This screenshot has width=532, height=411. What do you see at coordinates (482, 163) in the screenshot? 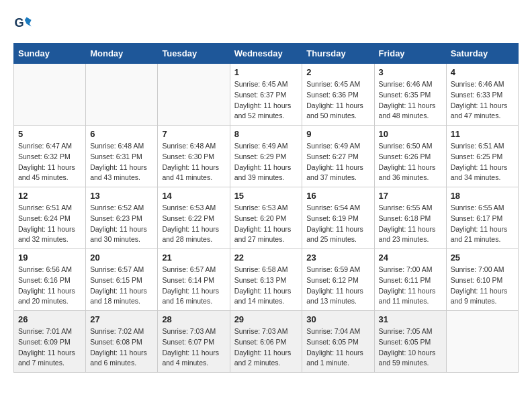
I see `day-info: Sunrise: 6:51 AM Sunset: 6:25 PM Dayligh…` at bounding box center [482, 163].